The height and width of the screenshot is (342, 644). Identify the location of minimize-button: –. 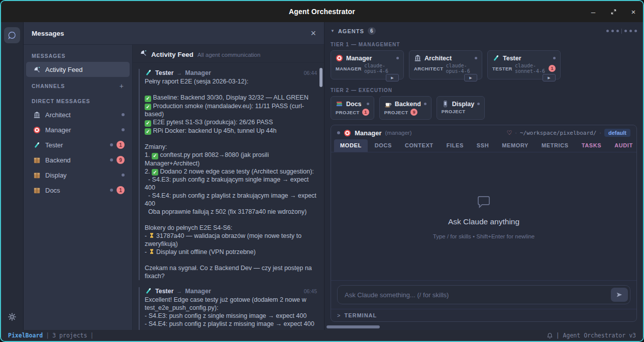
(593, 12).